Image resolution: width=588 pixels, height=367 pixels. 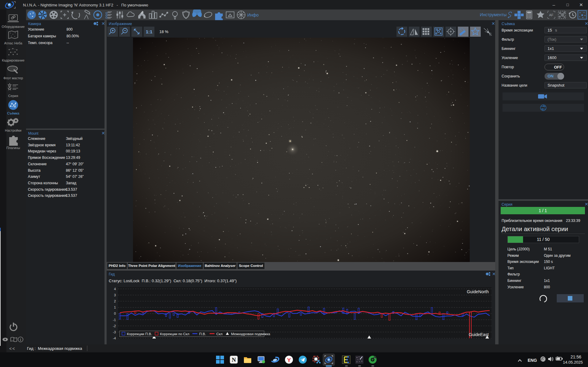 I want to click on svg-text: 21:56, so click(x=576, y=357).